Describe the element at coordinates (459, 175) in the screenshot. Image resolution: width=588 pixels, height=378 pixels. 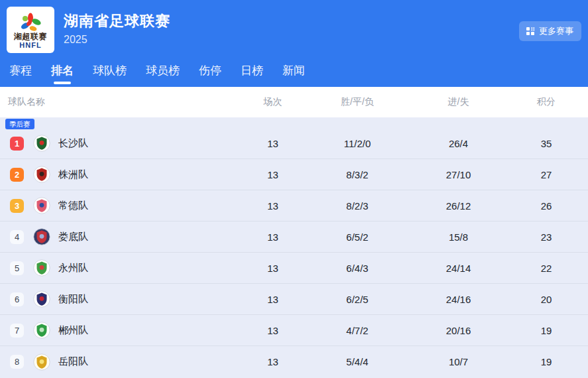
I see `goals-value: 27/10` at that location.